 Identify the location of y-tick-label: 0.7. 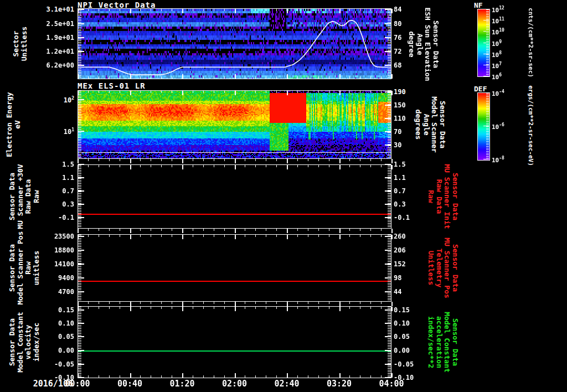
(53, 191).